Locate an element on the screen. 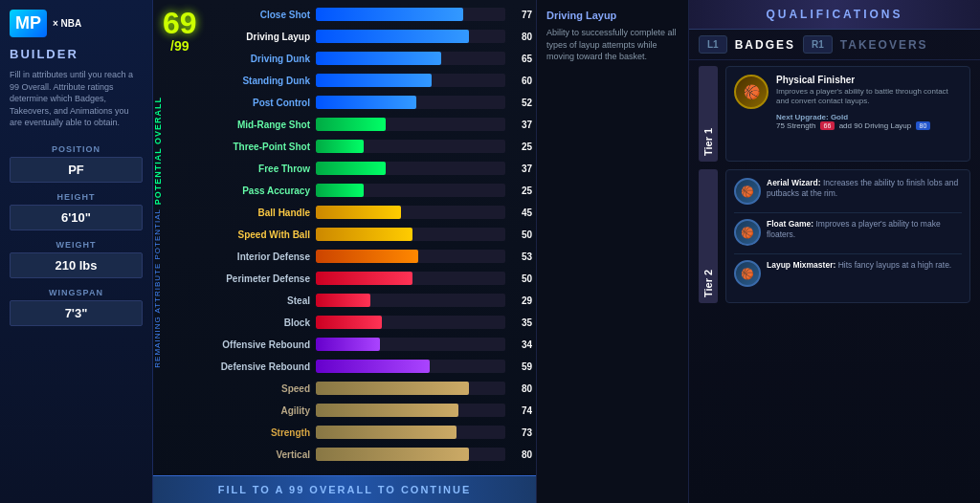 The width and height of the screenshot is (980, 503). logo-area: MP × NBA is located at coordinates (77, 23).